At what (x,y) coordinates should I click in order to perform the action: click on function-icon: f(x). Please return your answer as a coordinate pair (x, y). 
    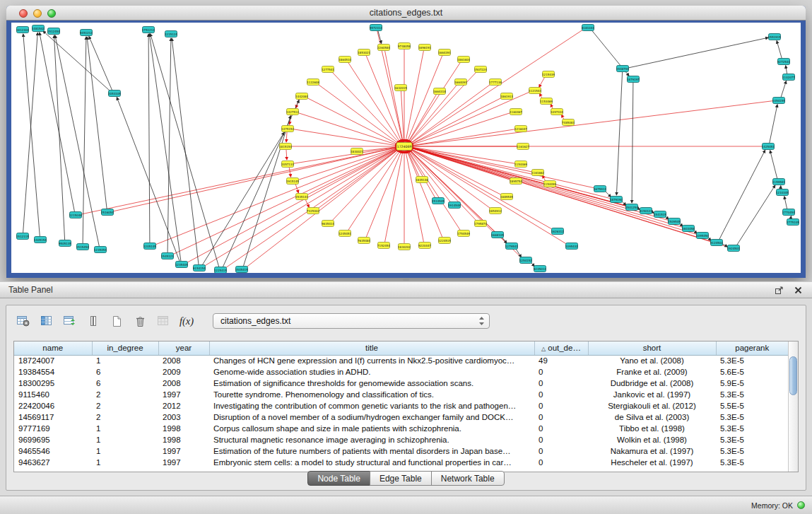
    Looking at the image, I should click on (187, 321).